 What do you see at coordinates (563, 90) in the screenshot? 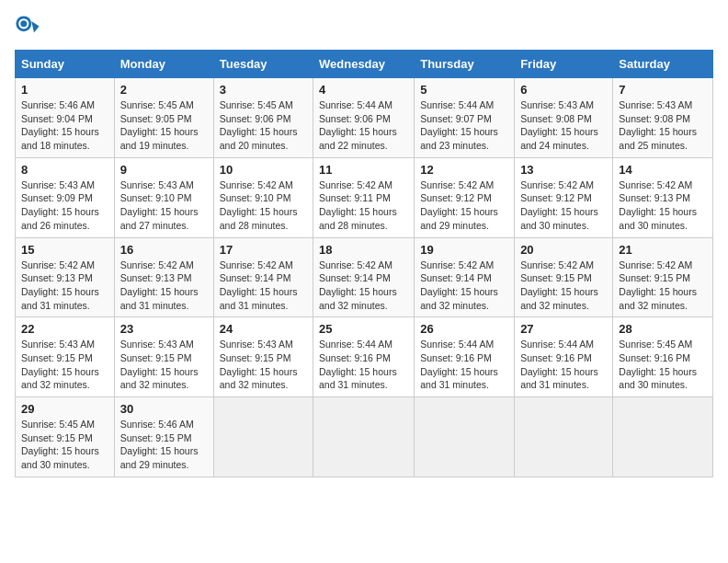
I see `day-number: 6` at bounding box center [563, 90].